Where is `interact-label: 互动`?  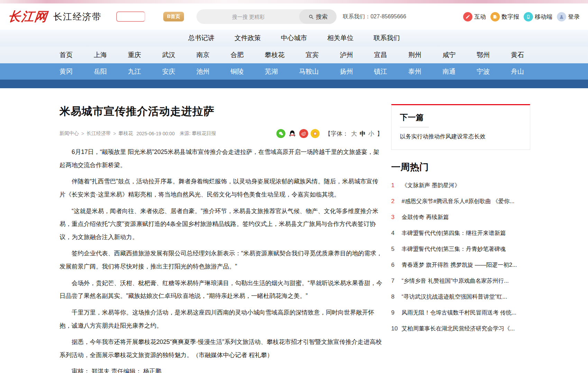 interact-label: 互动 is located at coordinates (480, 17).